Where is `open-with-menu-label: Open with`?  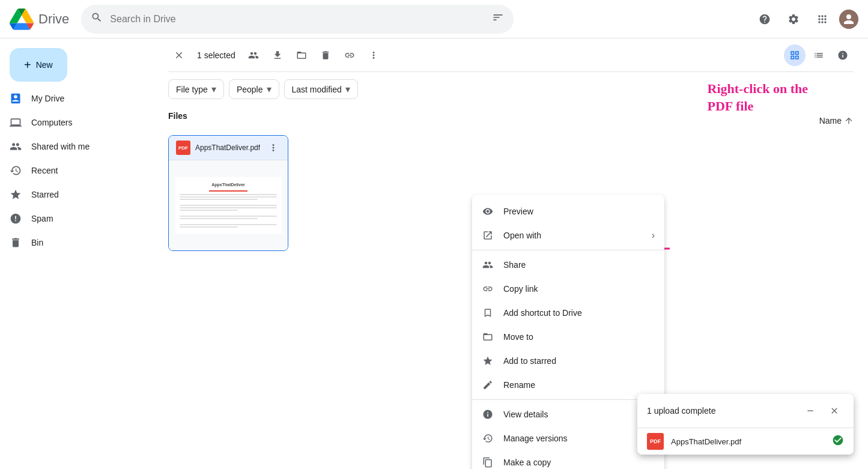 open-with-menu-label: Open with is located at coordinates (573, 235).